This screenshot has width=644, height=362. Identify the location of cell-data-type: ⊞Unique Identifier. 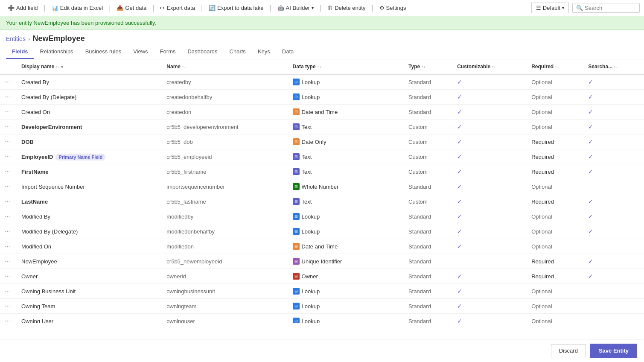
(347, 261).